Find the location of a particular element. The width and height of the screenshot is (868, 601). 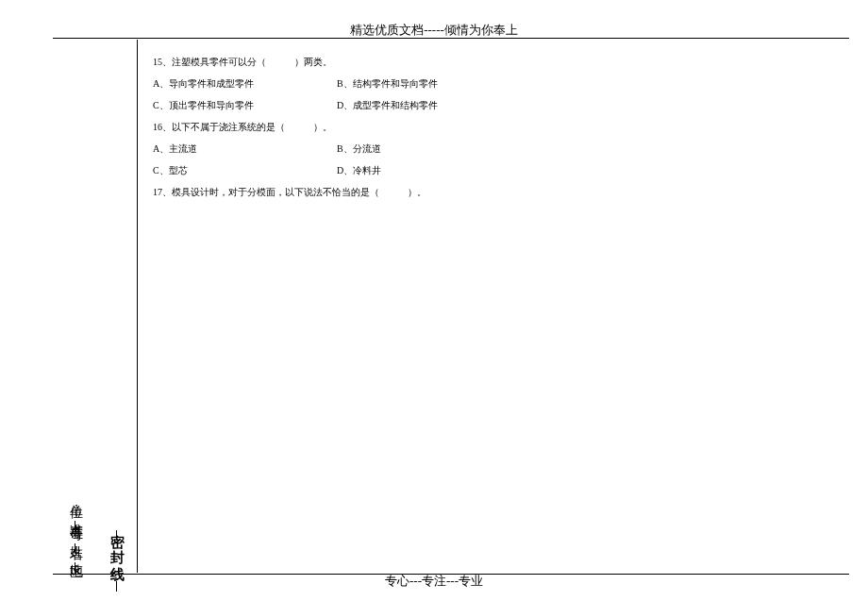

option-d: D、成型零件和结构零件 is located at coordinates (579, 106).